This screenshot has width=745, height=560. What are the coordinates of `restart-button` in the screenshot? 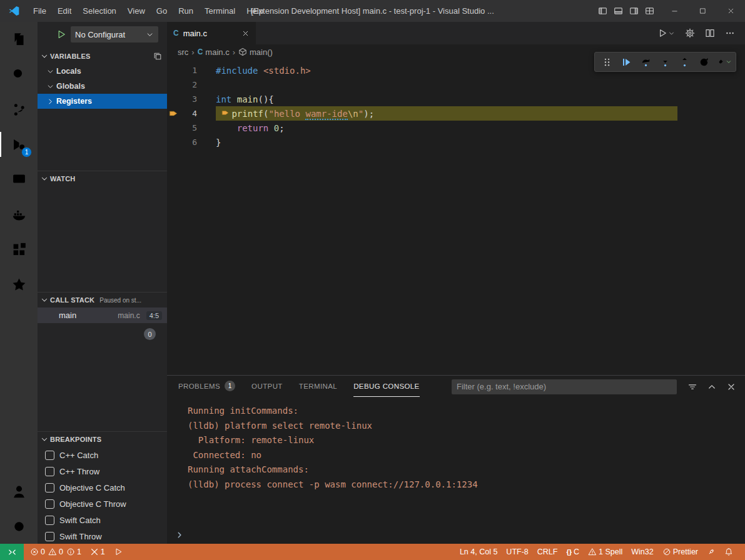 It's located at (704, 62).